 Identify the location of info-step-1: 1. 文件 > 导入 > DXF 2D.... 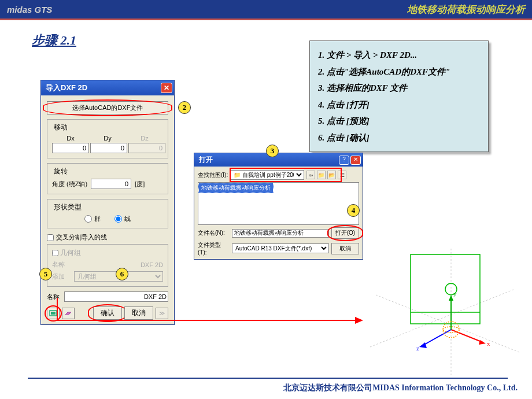
(399, 56).